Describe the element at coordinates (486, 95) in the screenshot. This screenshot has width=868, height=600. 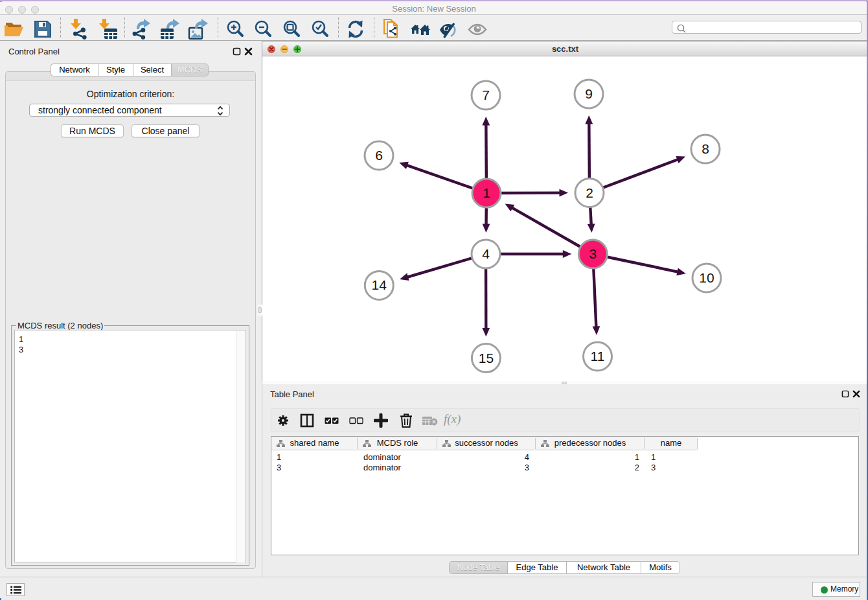
I see `svg-text: 7` at that location.